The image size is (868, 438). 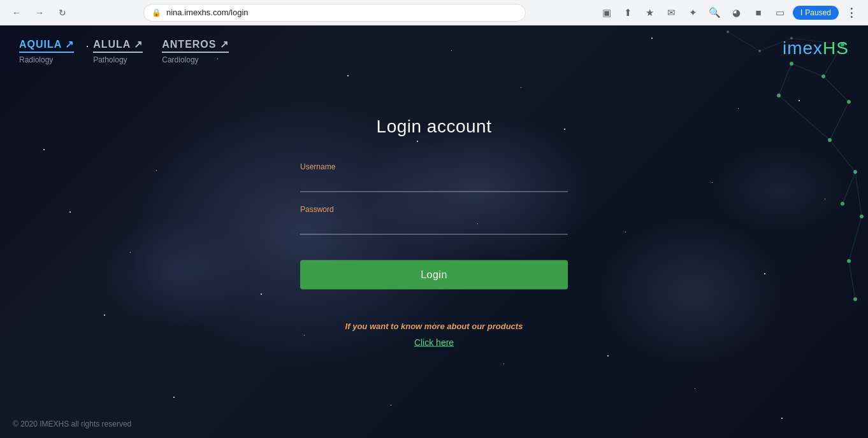 What do you see at coordinates (607, 13) in the screenshot?
I see `screenshot-button: ▣` at bounding box center [607, 13].